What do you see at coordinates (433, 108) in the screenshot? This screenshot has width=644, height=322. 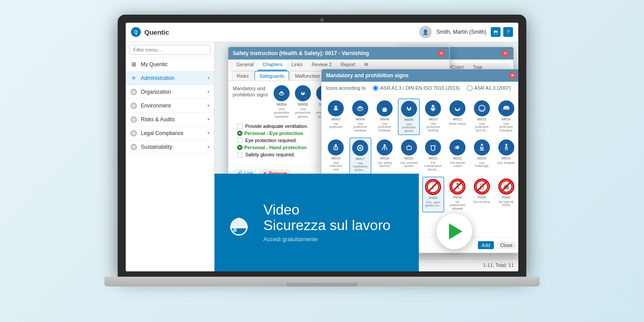 I see `sign-img-M010` at bounding box center [433, 108].